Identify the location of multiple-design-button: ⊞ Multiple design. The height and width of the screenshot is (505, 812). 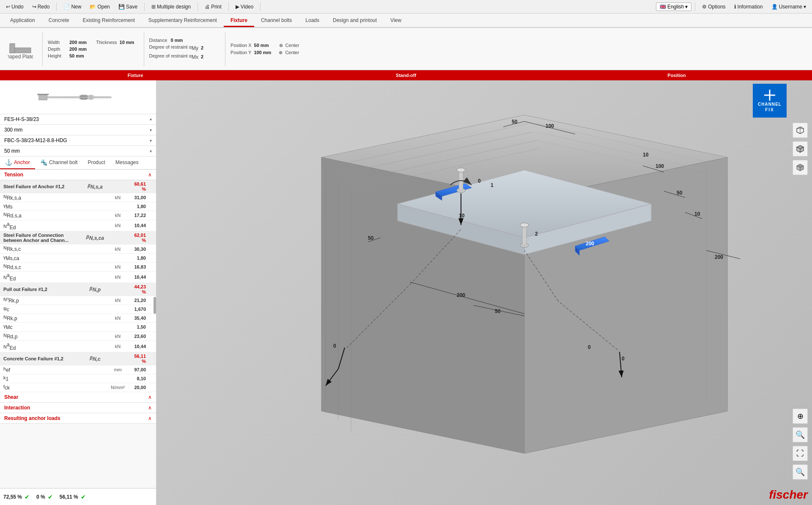
(171, 7).